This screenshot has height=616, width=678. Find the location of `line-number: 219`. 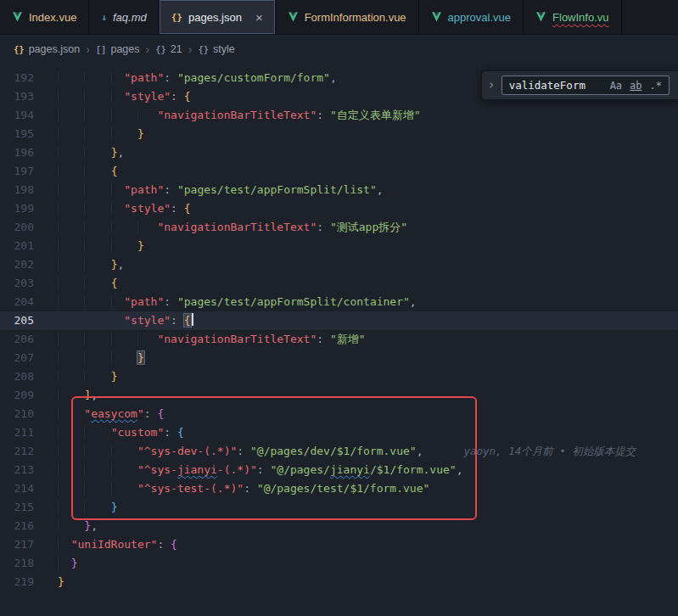

line-number: 219 is located at coordinates (29, 582).